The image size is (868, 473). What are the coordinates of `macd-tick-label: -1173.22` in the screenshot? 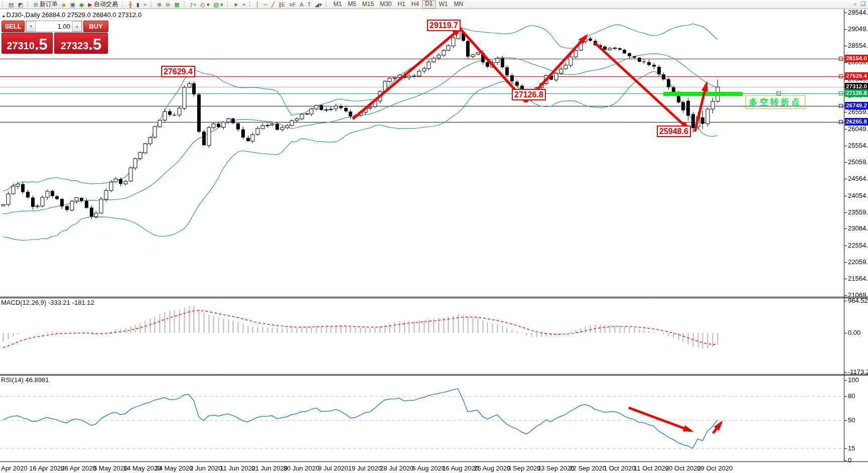 It's located at (858, 372).